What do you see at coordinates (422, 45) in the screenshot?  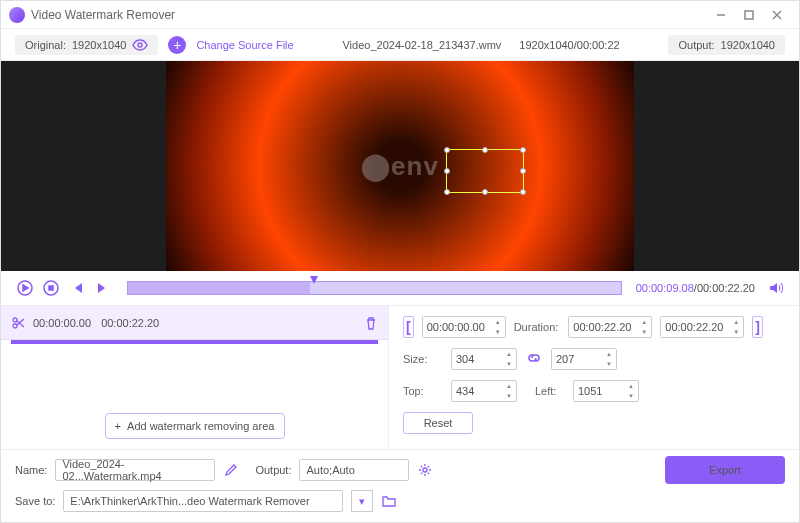 I see `file-name: Video_2024-02-18_213437.wmv` at bounding box center [422, 45].